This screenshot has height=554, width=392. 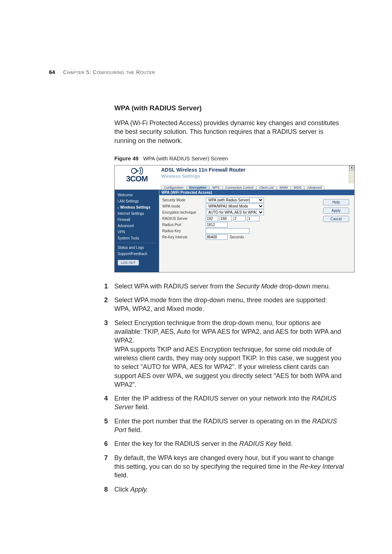 What do you see at coordinates (229, 305) in the screenshot?
I see `step-2: Select WPA mode from the drop-down menu,…` at bounding box center [229, 305].